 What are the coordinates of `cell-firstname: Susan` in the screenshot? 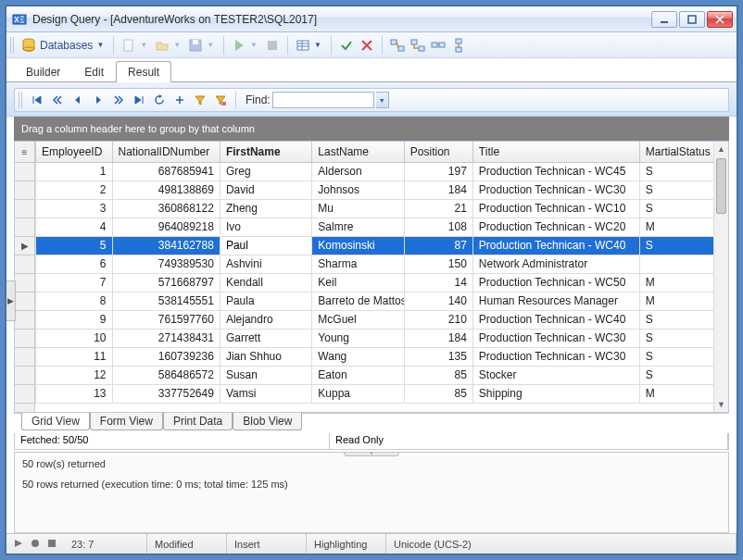 It's located at (265, 375).